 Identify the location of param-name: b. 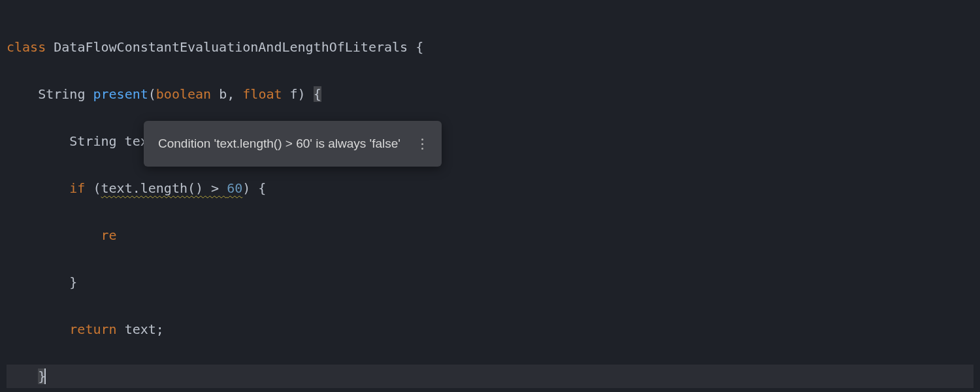
(219, 94).